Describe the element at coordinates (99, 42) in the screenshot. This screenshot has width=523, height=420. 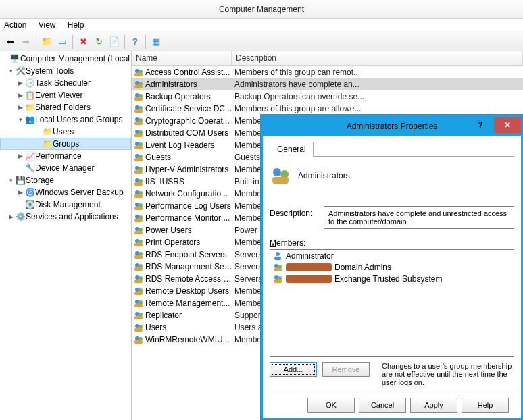
I see `refresh-icon: ↻` at that location.